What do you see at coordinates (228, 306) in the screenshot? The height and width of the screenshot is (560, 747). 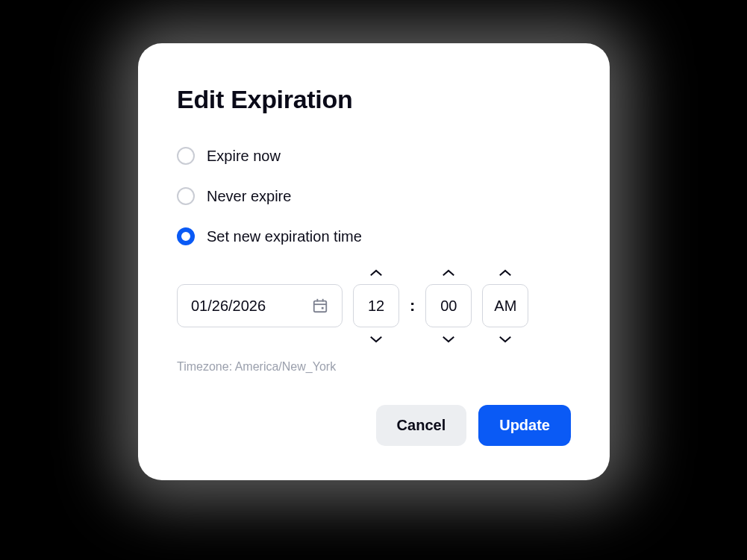 I see `date-value: 01/26/2026` at bounding box center [228, 306].